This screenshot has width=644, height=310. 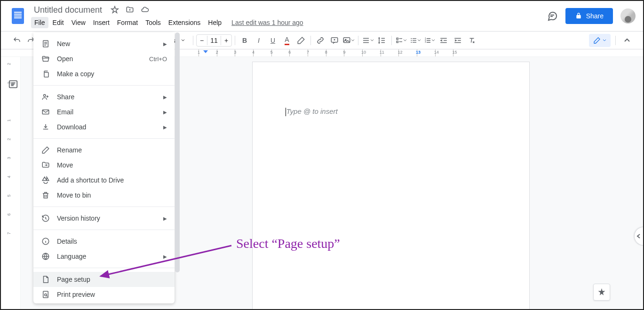 What do you see at coordinates (104, 279) in the screenshot?
I see `file-menu-page-setup: Page setup` at bounding box center [104, 279].